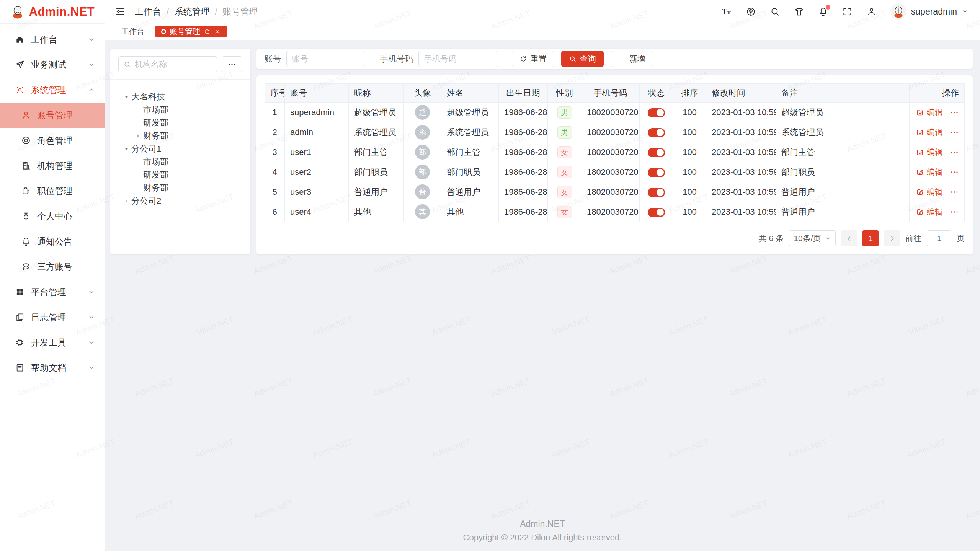 Image resolution: width=980 pixels, height=551 pixels. What do you see at coordinates (823, 11) in the screenshot?
I see `bell-icon` at bounding box center [823, 11].